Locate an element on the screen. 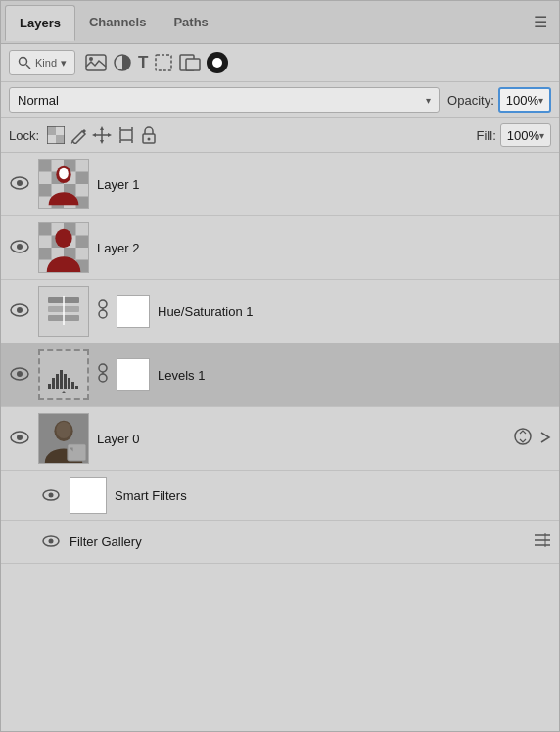 The image size is (560, 732). opacity-input: 100% ▾ is located at coordinates (525, 100).